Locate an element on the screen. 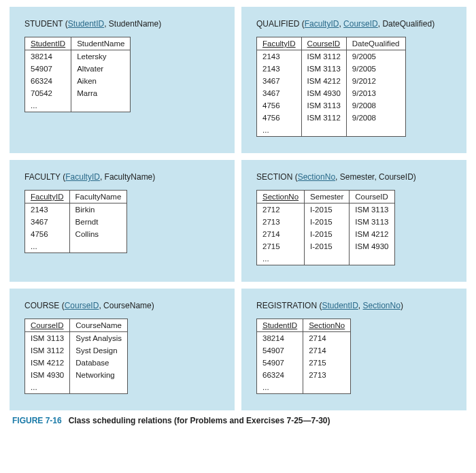  table-cell: 66324 is located at coordinates (280, 375).